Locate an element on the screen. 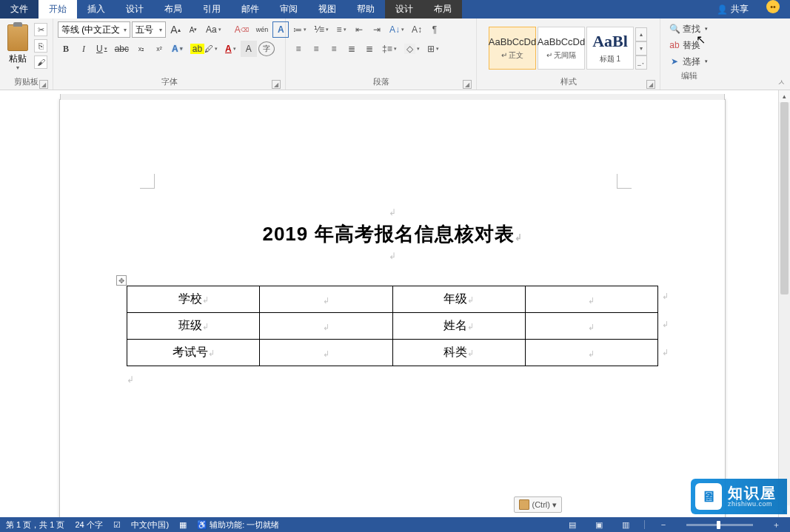 This screenshot has height=532, width=790. format-painter-button: 🖌 is located at coordinates (41, 62).